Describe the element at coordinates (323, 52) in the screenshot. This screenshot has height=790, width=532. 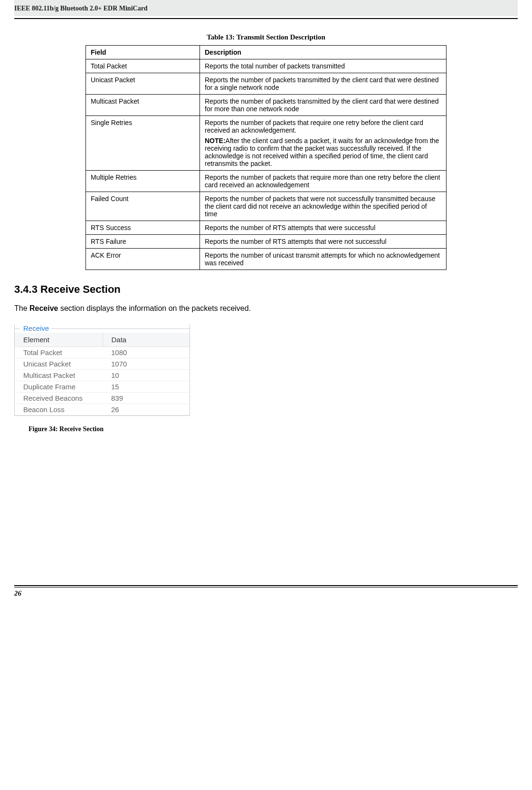
I see `col-header-description: Description` at that location.